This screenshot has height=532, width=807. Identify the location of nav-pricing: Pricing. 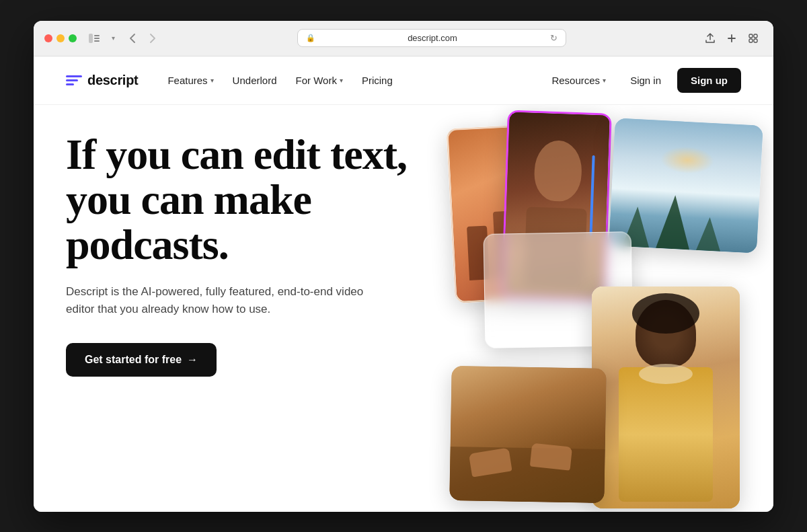
(377, 81).